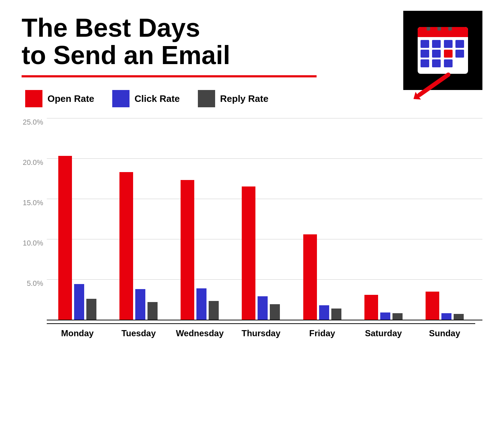 Image resolution: width=504 pixels, height=432 pixels. Describe the element at coordinates (209, 42) in the screenshot. I see `page-title: The Best Days to Send an Email` at that location.